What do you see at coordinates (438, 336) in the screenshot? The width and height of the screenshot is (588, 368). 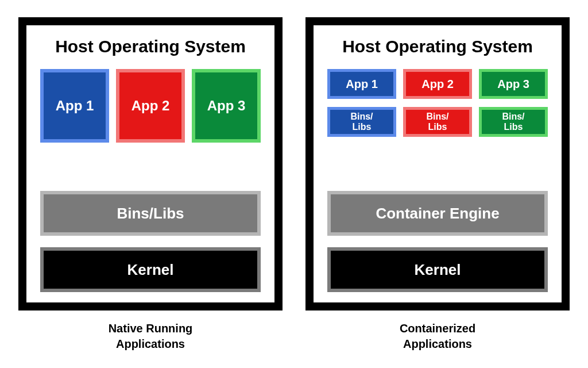 I see `containerized-caption: Containerized Applications` at bounding box center [438, 336].